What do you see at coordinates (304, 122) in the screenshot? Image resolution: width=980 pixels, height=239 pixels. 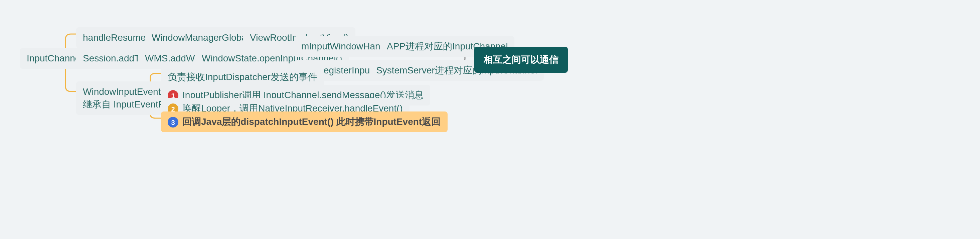 I see `branch3-r3: 3回调Java层的dispatchInputEvent() 此时携带InputE…` at bounding box center [304, 122].